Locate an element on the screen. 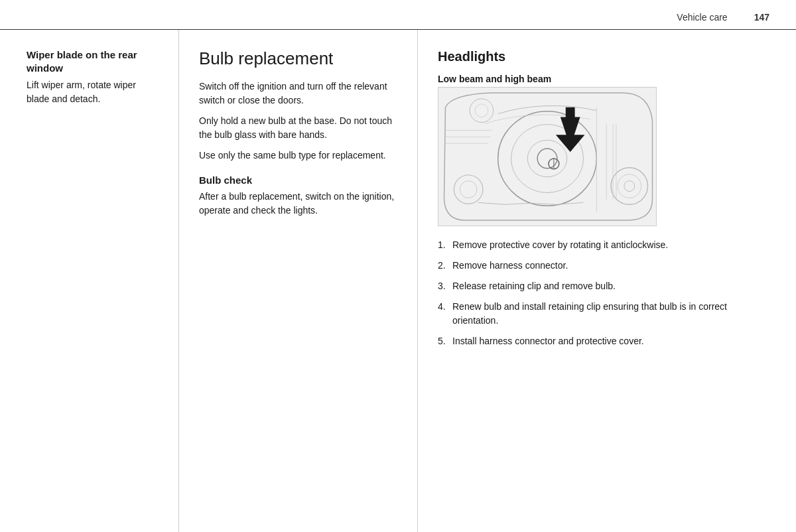  step-5: 5. Install harness connector and protect… is located at coordinates (604, 341).